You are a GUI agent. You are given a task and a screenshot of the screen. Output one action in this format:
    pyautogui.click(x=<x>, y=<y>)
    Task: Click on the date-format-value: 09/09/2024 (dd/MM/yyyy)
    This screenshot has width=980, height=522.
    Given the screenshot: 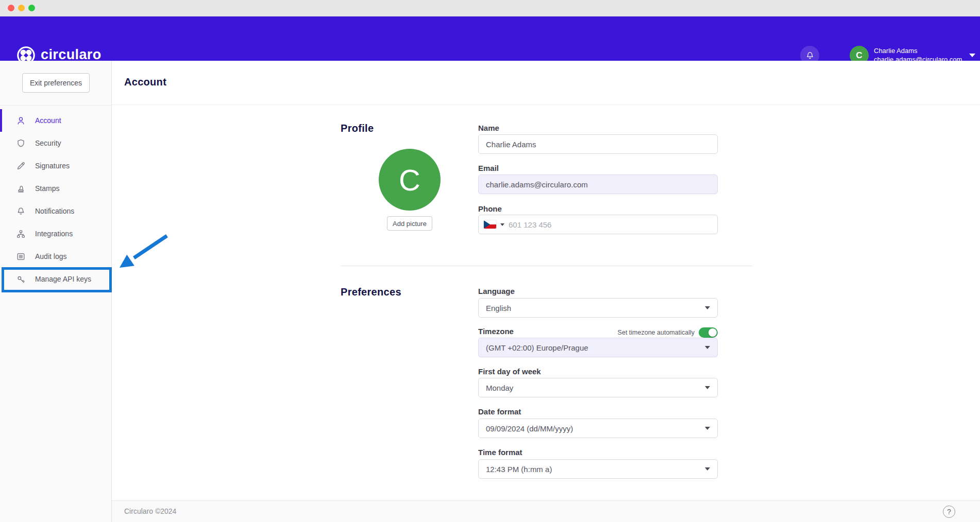 What is the action you would take?
    pyautogui.click(x=530, y=428)
    